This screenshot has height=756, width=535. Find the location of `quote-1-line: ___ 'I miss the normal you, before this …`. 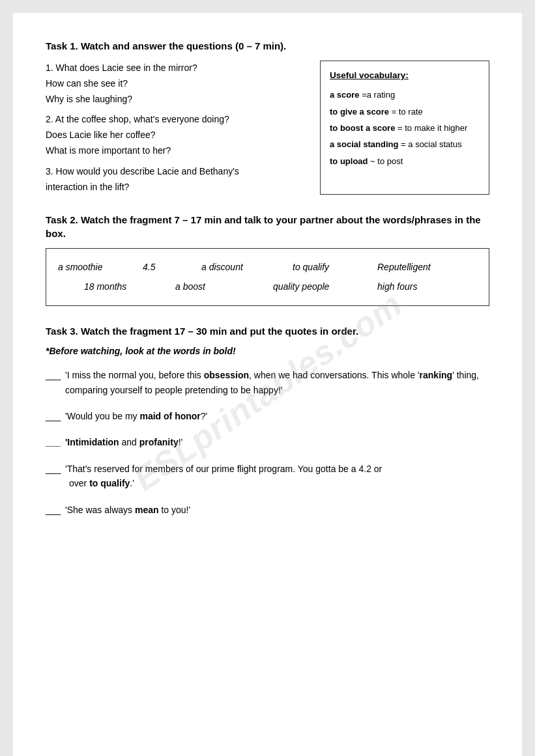

quote-1-line: ___ 'I miss the normal you, before this … is located at coordinates (267, 383).